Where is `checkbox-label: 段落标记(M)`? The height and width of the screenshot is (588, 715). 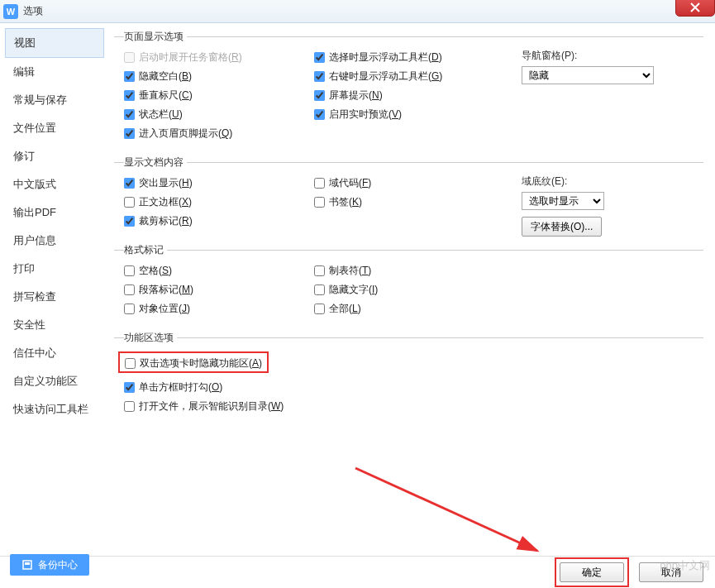
checkbox-label: 段落标记(M) is located at coordinates (166, 289).